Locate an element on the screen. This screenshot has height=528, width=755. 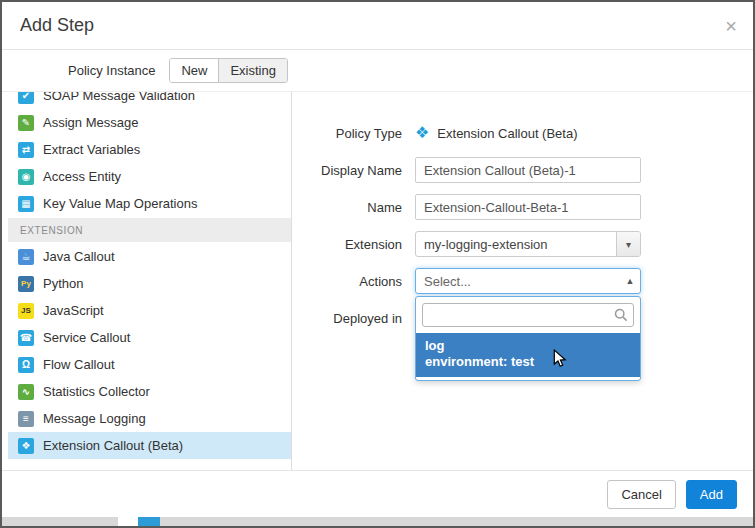
page-fragment-white is located at coordinates (128, 522).